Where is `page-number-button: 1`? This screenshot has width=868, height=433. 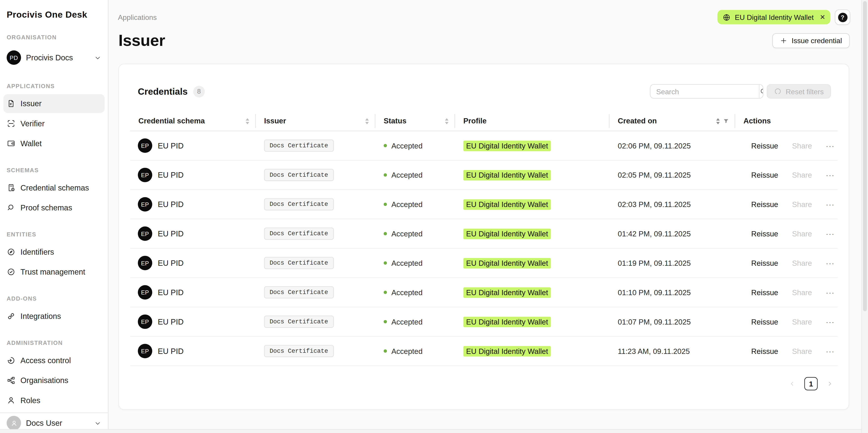 page-number-button: 1 is located at coordinates (811, 384).